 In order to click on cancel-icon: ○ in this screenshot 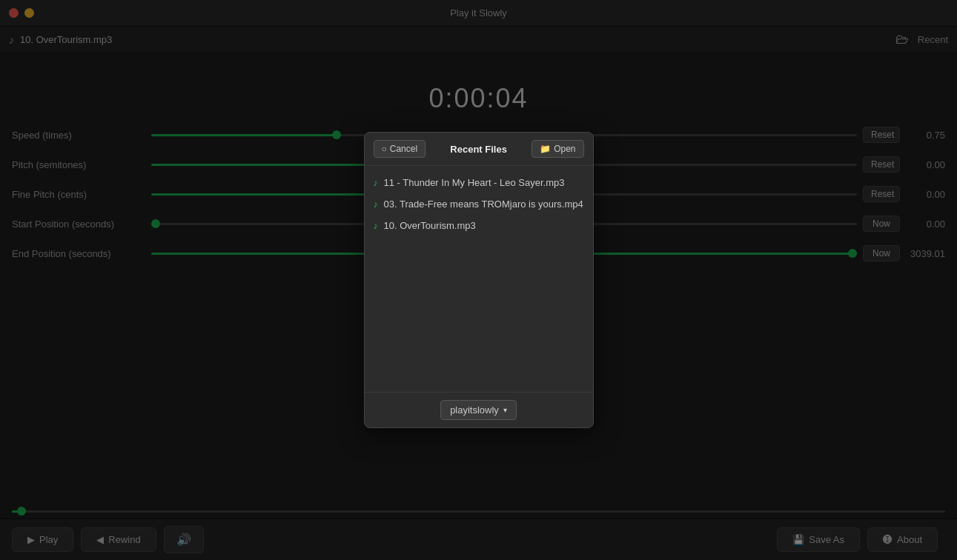, I will do `click(384, 149)`.